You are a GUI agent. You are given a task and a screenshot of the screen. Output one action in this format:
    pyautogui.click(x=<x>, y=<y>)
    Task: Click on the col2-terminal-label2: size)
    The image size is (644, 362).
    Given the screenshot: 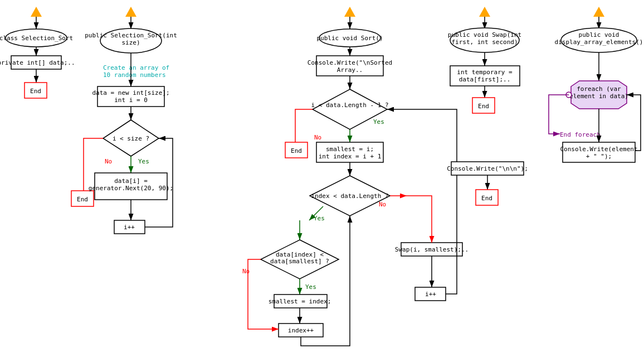 What is the action you would take?
    pyautogui.click(x=130, y=42)
    